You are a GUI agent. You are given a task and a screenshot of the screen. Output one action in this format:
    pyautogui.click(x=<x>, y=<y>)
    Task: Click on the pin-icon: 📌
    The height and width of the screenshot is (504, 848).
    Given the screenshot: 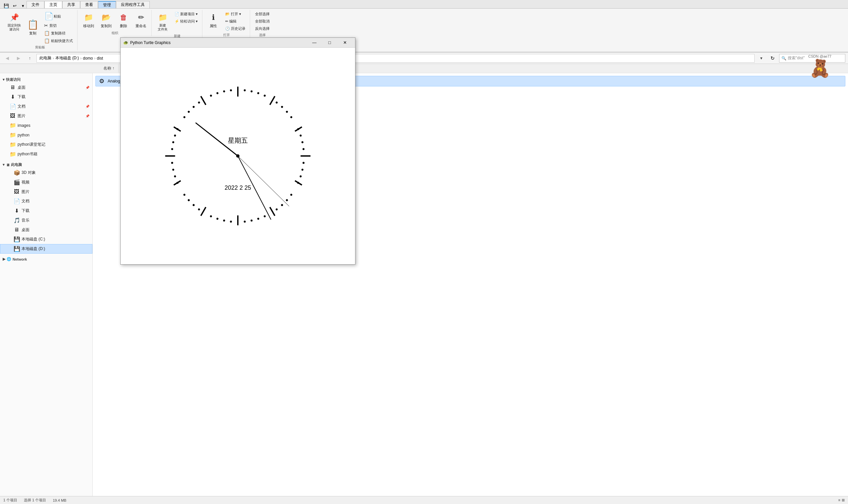 What is the action you would take?
    pyautogui.click(x=14, y=18)
    